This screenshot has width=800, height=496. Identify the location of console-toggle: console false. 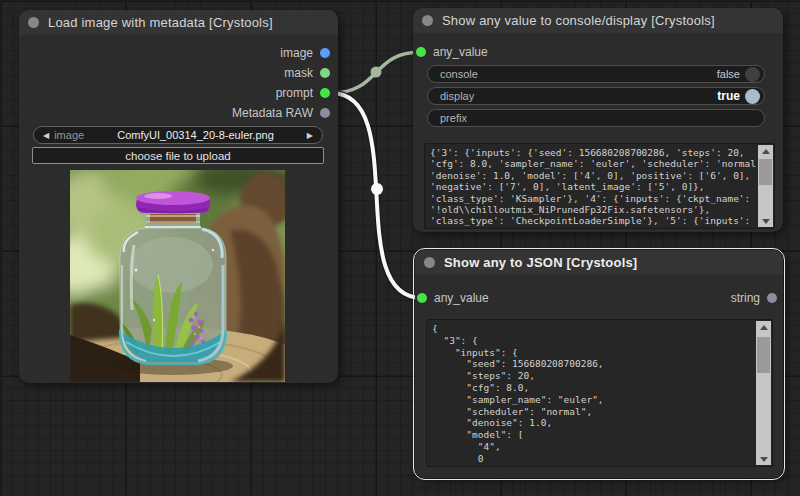
(596, 74).